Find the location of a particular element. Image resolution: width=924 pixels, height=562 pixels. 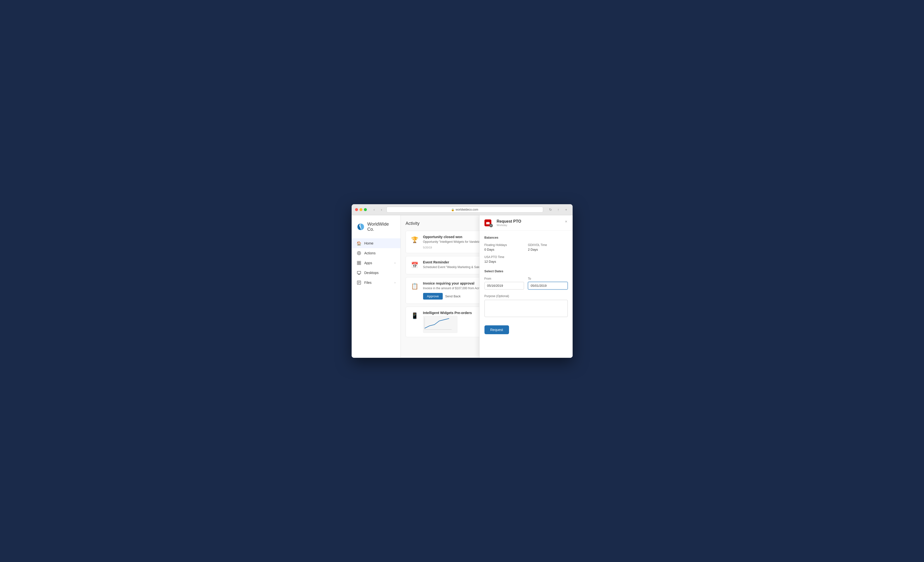

logo-text: WorldWide Co. is located at coordinates (382, 227).